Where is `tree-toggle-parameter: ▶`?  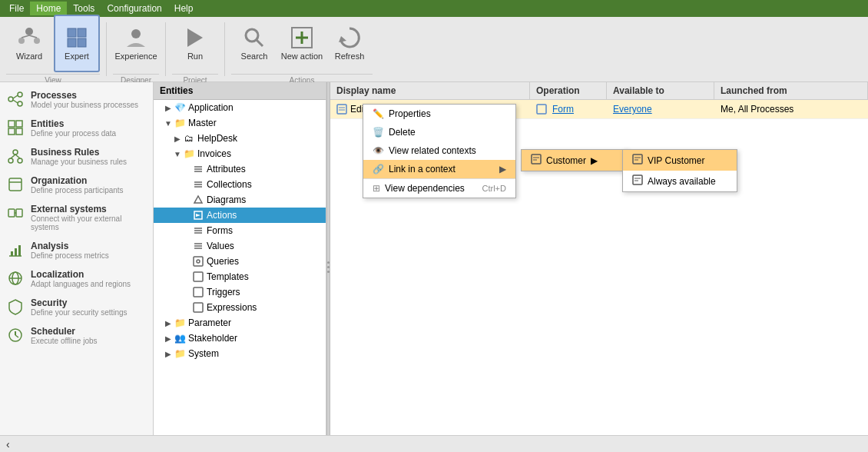 tree-toggle-parameter: ▶ is located at coordinates (168, 323).